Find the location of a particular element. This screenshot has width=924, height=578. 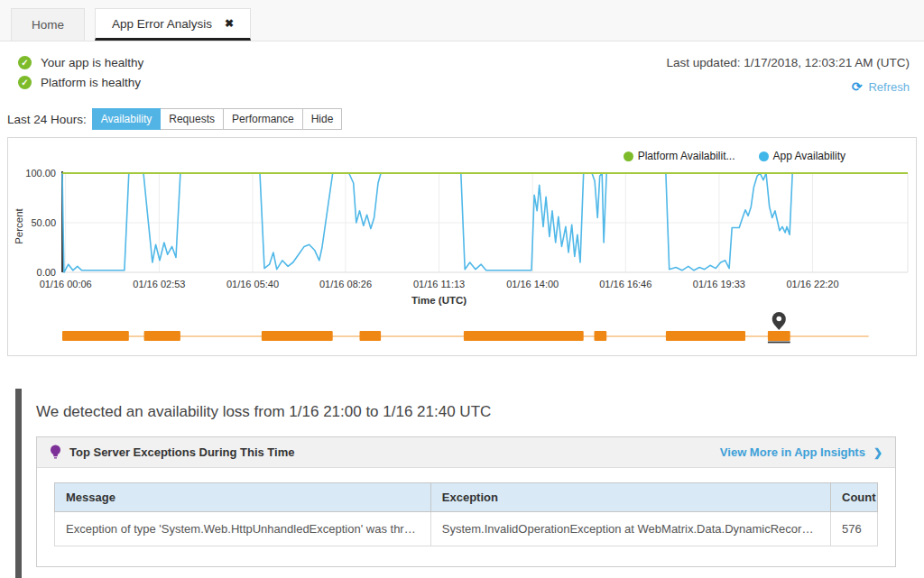

table-cell: Exception of type 'System.Web.HttpUnhand… is located at coordinates (244, 529).